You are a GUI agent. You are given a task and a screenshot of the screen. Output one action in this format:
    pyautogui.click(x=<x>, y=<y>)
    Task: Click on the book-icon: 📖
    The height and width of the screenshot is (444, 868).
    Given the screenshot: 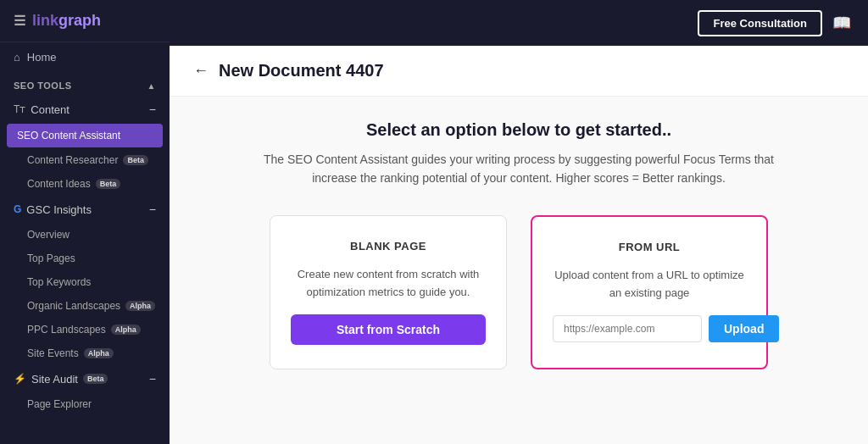 What is the action you would take?
    pyautogui.click(x=842, y=23)
    